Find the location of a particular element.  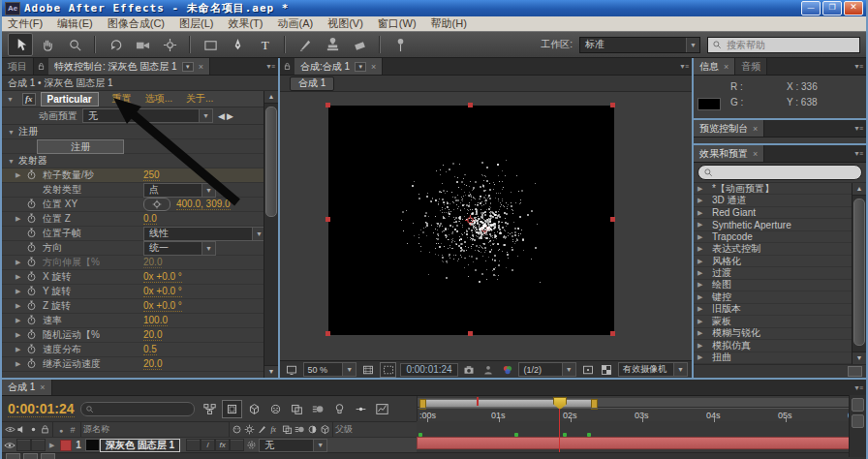

unified-camera-tool is located at coordinates (142, 45).